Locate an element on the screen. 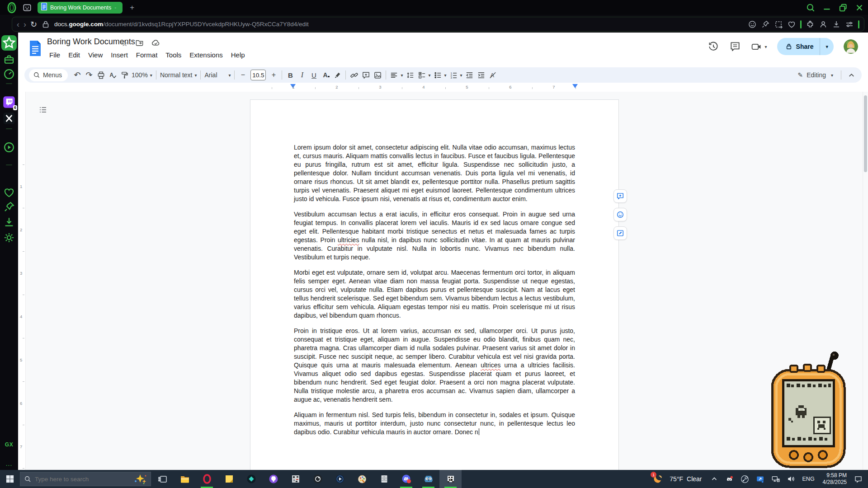 This screenshot has width=868, height=488. avatar is located at coordinates (851, 47).